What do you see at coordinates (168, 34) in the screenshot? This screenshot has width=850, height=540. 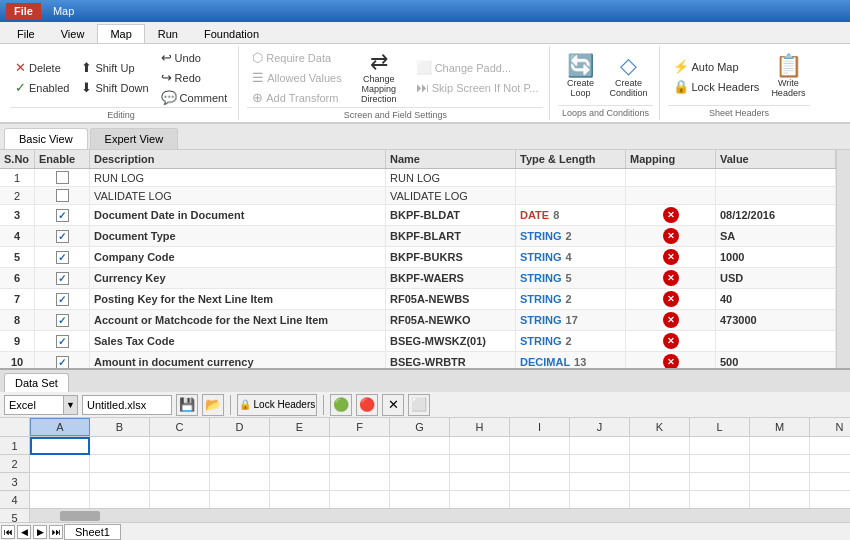 I see `tab-run: Run` at bounding box center [168, 34].